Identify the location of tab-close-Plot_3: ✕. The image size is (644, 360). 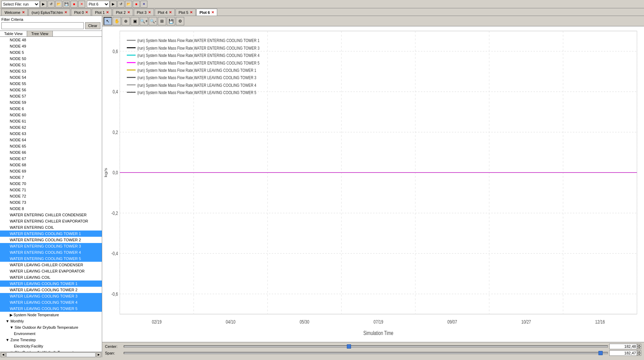
(149, 12).